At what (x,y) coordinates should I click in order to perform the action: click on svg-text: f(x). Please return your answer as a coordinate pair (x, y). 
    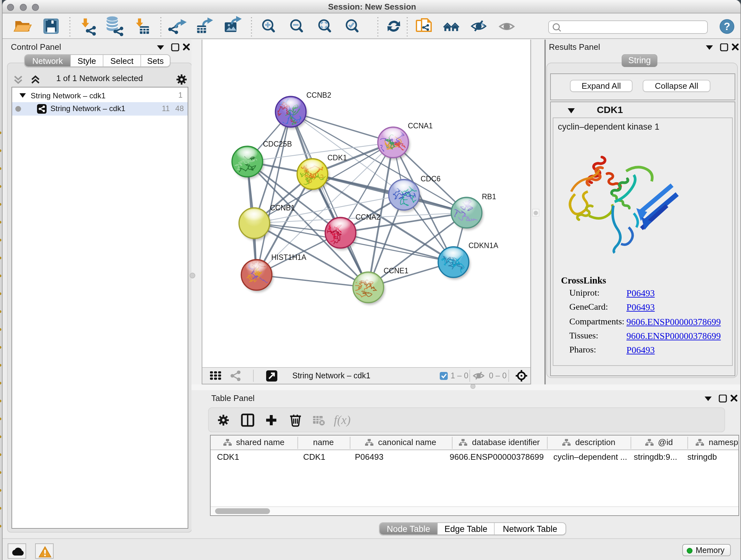
    Looking at the image, I should click on (342, 420).